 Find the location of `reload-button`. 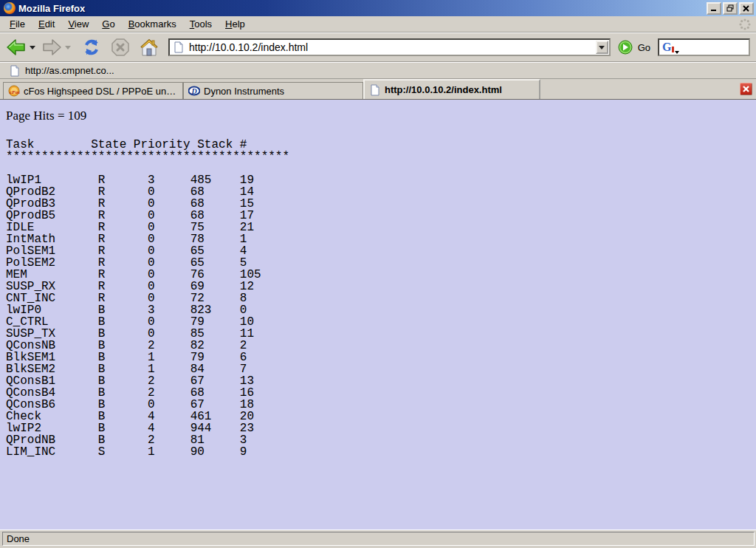

reload-button is located at coordinates (92, 47).